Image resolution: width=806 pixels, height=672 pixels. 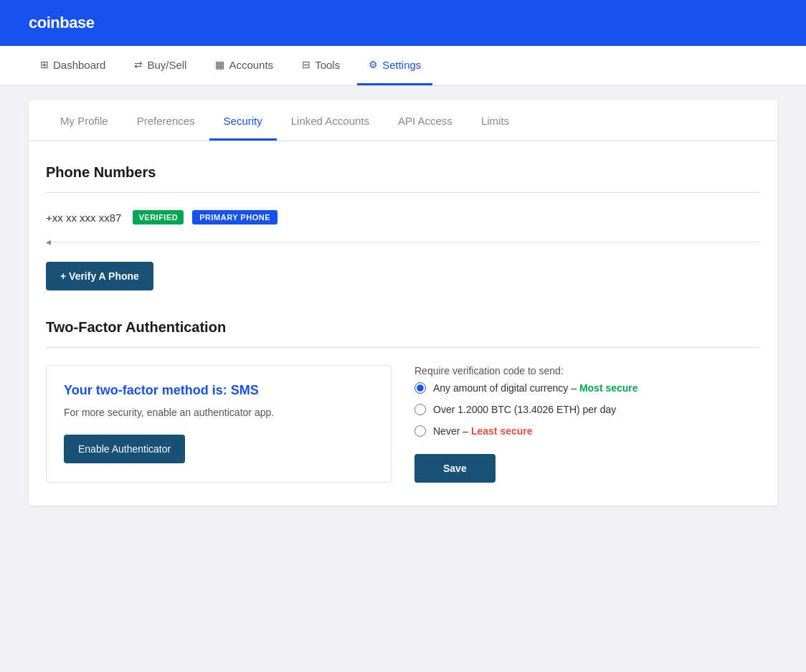 I want to click on nav-dashboard: ⊞ Dashboard, so click(x=73, y=66).